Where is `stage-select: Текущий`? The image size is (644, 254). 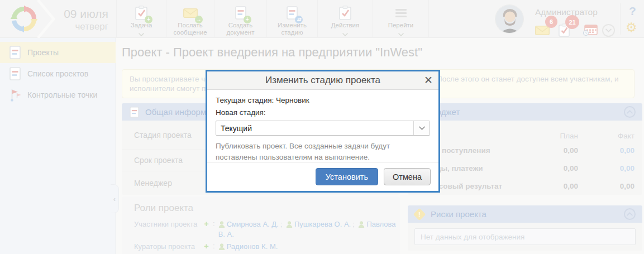 stage-select: Текущий is located at coordinates (323, 128).